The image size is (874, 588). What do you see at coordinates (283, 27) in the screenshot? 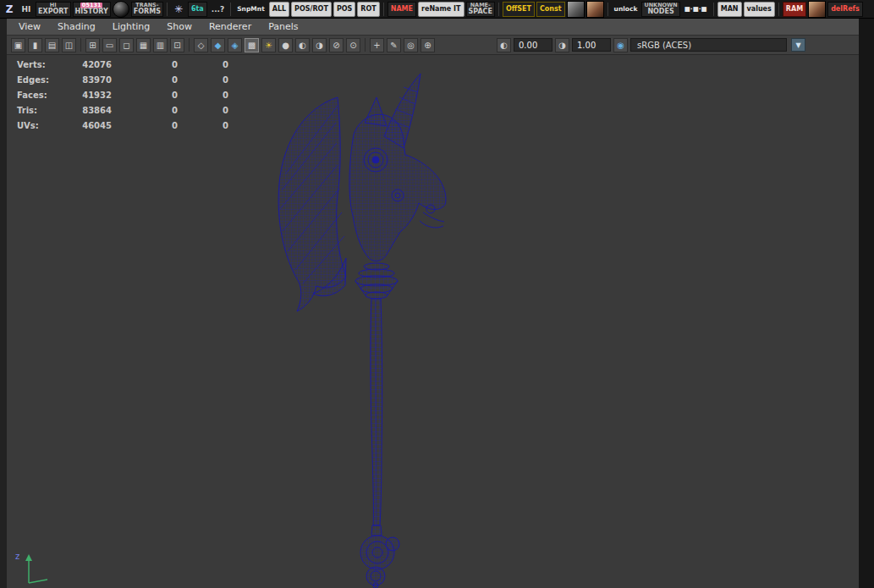
I see `menu-panels: Panels` at bounding box center [283, 27].